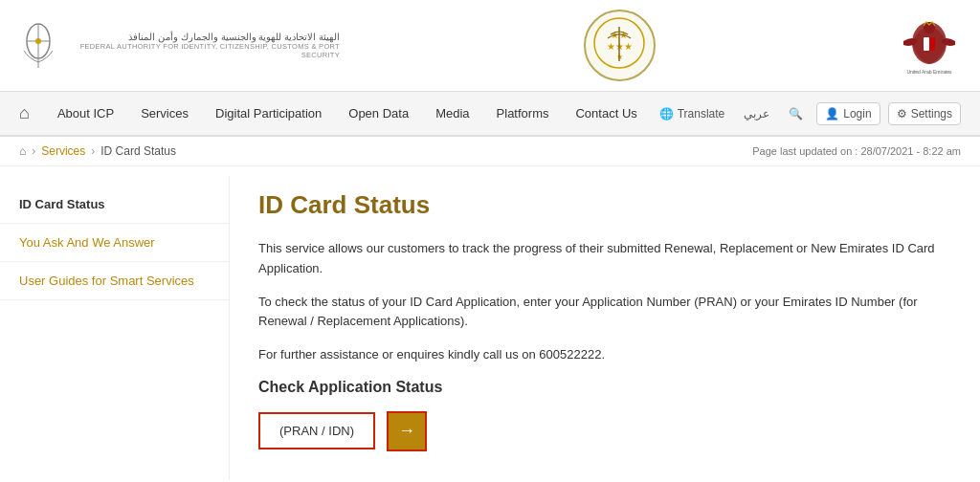  What do you see at coordinates (98, 151) in the screenshot?
I see `breadcrumb-left: ⌂ › Services › ID Card Status` at bounding box center [98, 151].